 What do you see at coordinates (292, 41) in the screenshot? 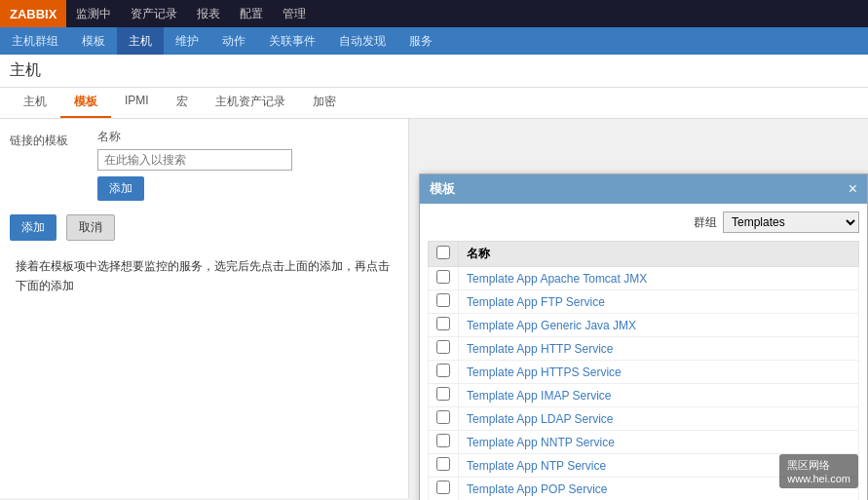
I see `sec-nav-events: 关联事件` at bounding box center [292, 41].